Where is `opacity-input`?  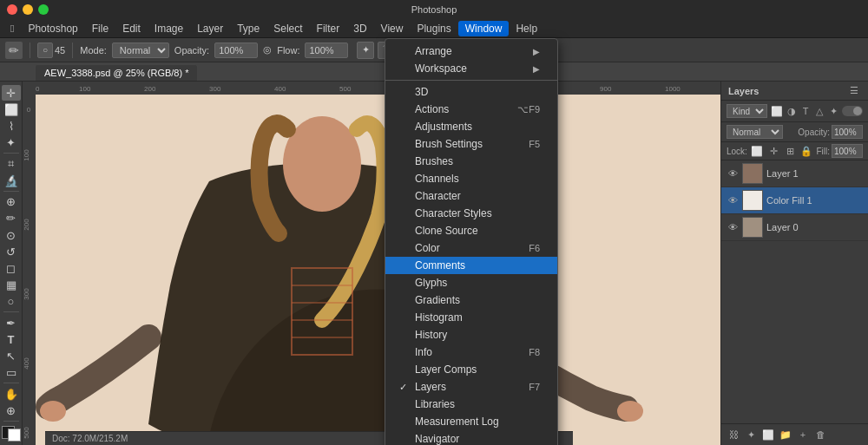
opacity-input is located at coordinates (236, 50).